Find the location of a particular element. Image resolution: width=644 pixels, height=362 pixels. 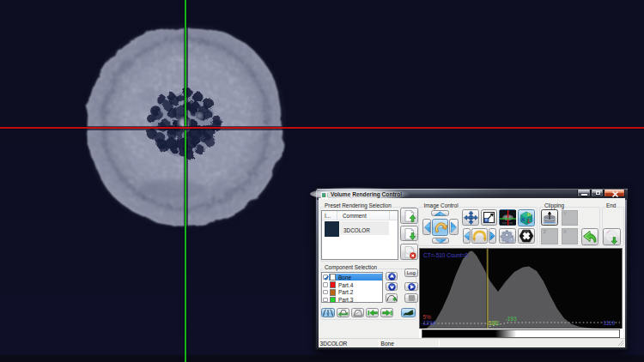

svg-text: H is located at coordinates (529, 214).